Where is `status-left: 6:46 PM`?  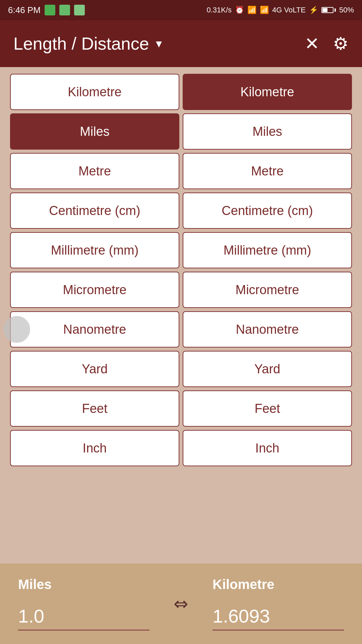
status-left: 6:46 PM is located at coordinates (46, 10).